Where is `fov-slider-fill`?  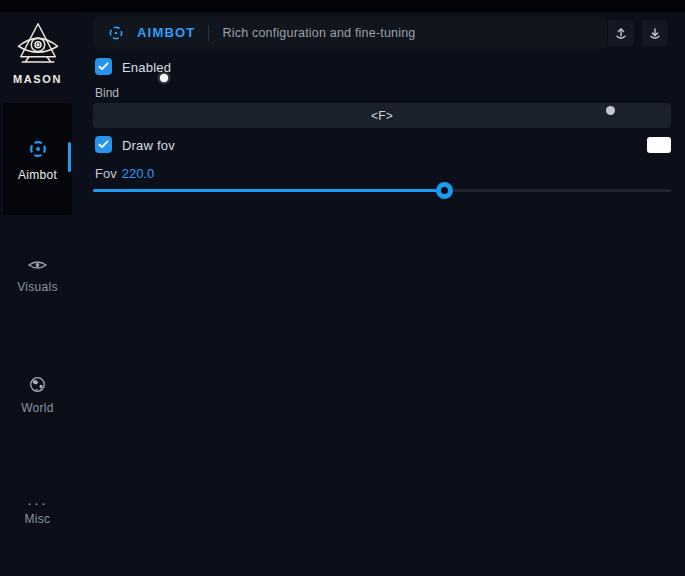 fov-slider-fill is located at coordinates (270, 190).